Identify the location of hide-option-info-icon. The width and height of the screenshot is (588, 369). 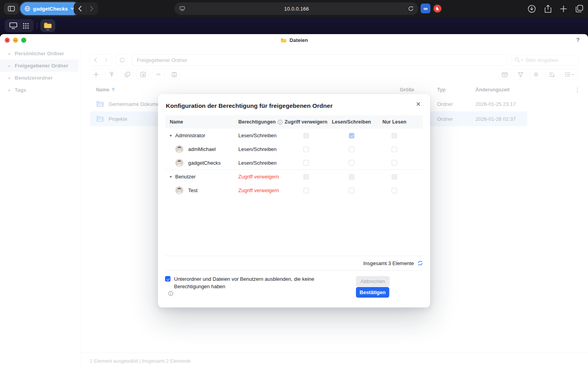
(171, 293).